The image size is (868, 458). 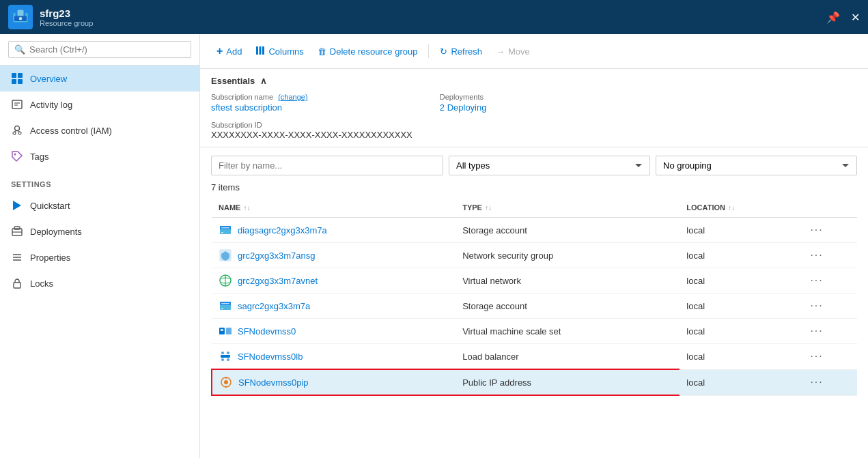 I want to click on pin-button: 📌, so click(x=833, y=18).